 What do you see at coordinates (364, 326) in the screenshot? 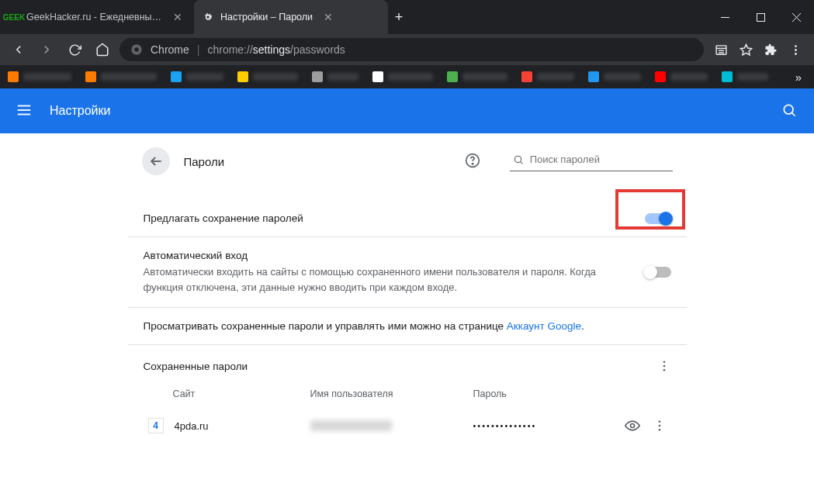
I see `manage-text: Просматривать сохраненные пароли и управ…` at bounding box center [364, 326].